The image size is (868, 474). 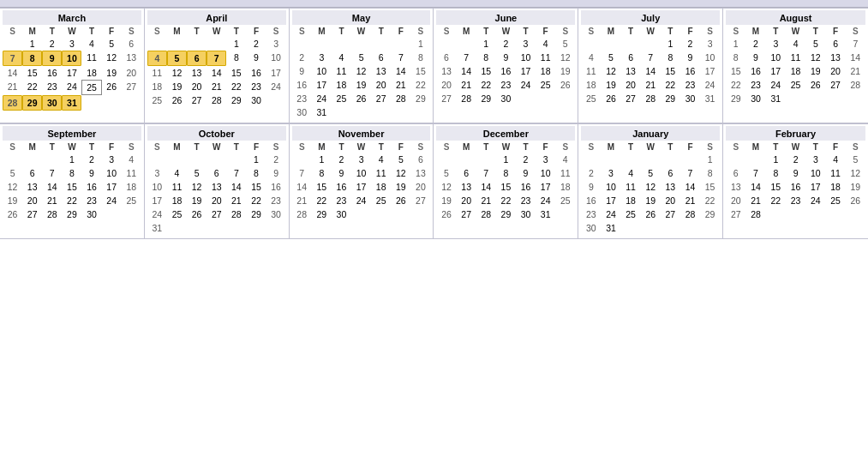 What do you see at coordinates (816, 201) in the screenshot?
I see `day-cell: 24` at bounding box center [816, 201].